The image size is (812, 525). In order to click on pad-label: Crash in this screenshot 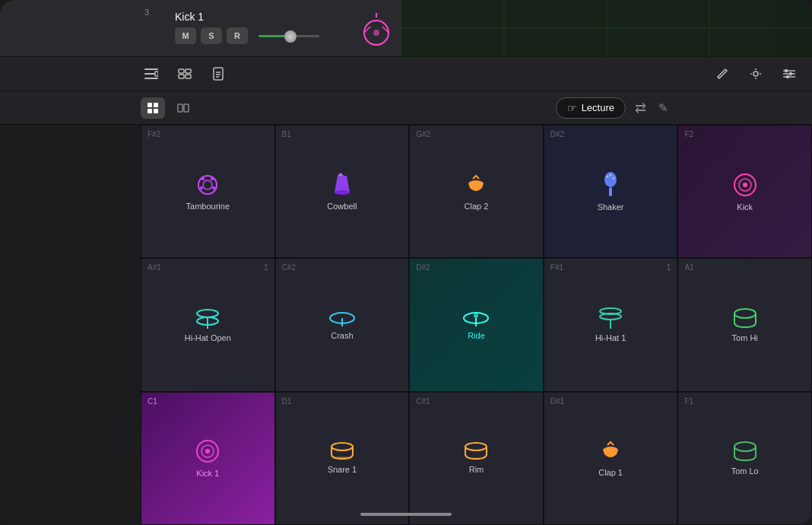, I will do `click(342, 336)`.